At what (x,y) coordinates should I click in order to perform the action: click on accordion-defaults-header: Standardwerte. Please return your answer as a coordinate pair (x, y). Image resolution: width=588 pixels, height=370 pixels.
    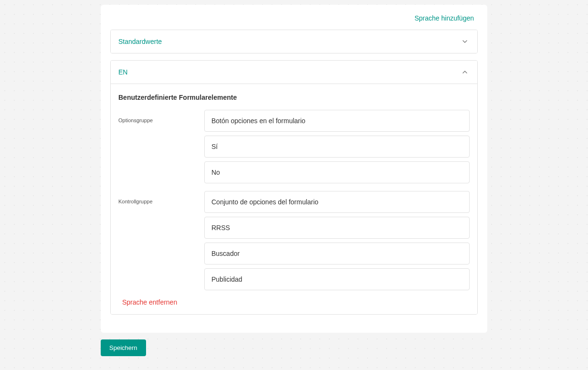
    Looking at the image, I should click on (294, 42).